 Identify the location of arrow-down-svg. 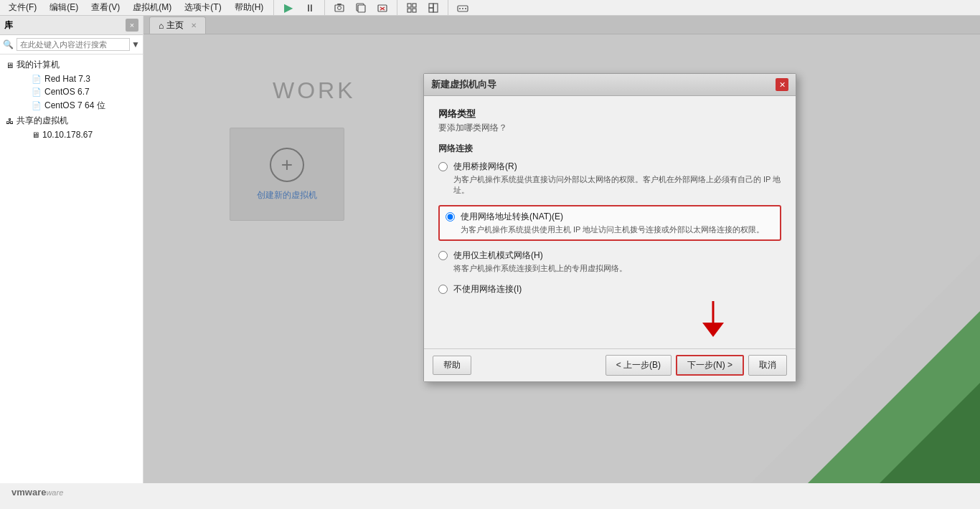
(713, 319).